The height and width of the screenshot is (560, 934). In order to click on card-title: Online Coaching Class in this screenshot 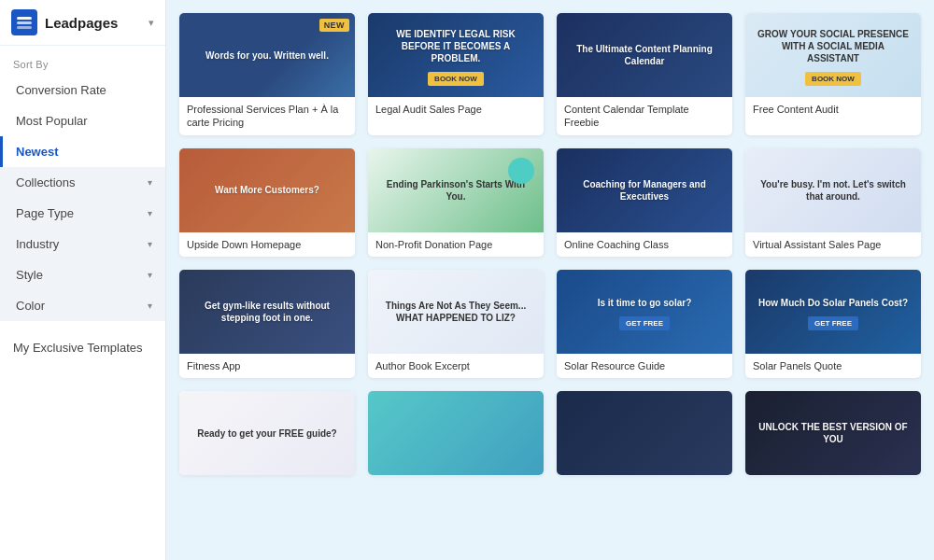, I will do `click(644, 245)`.